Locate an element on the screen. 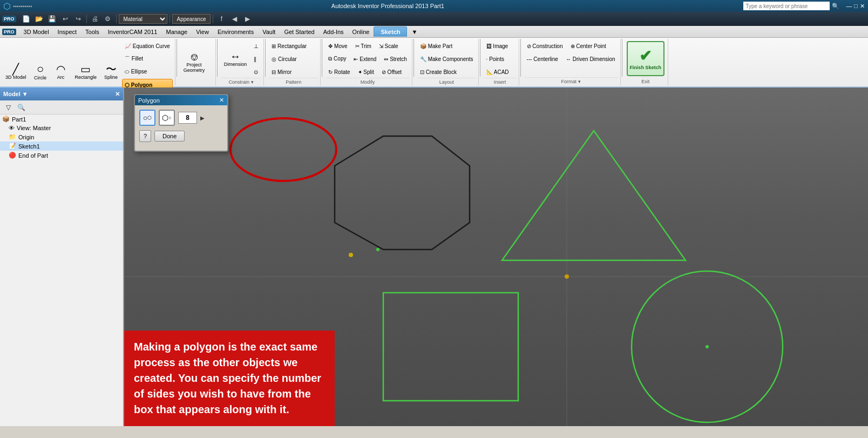 The image size is (868, 438). ribbon-btn-split: ✦ Split is located at coordinates (366, 72).